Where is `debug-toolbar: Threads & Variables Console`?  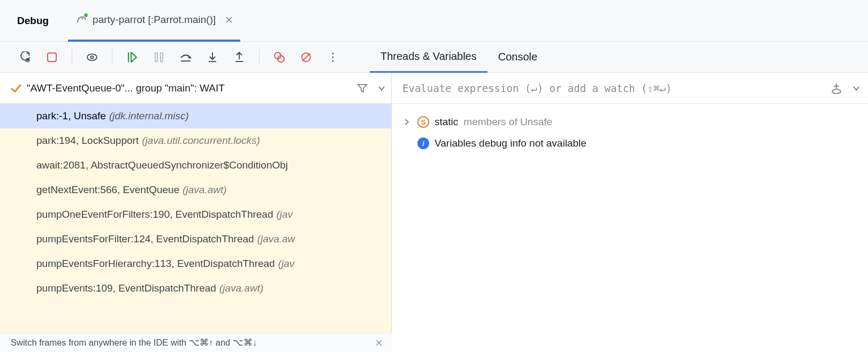
debug-toolbar: Threads & Variables Console is located at coordinates (434, 57).